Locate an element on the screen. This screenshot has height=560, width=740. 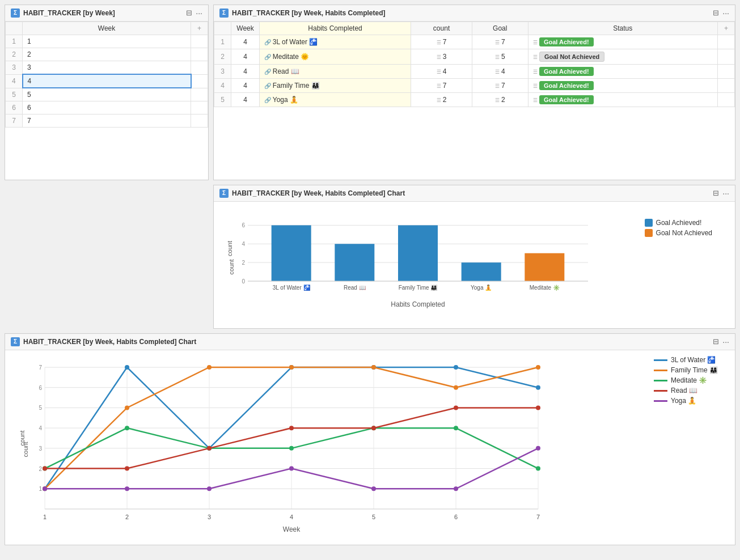
status-badge: Goal Achieved! is located at coordinates (566, 71).